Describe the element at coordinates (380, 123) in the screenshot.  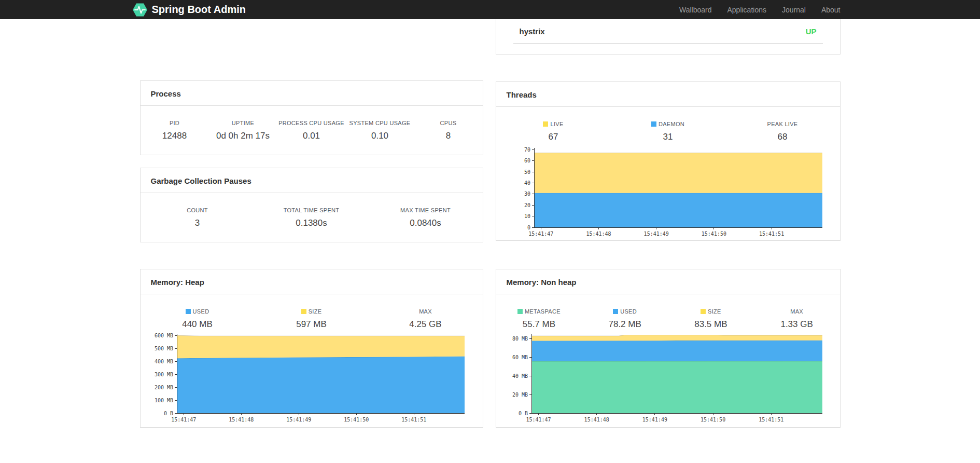
I see `metric-label: SYSTEM CPU USAGE` at that location.